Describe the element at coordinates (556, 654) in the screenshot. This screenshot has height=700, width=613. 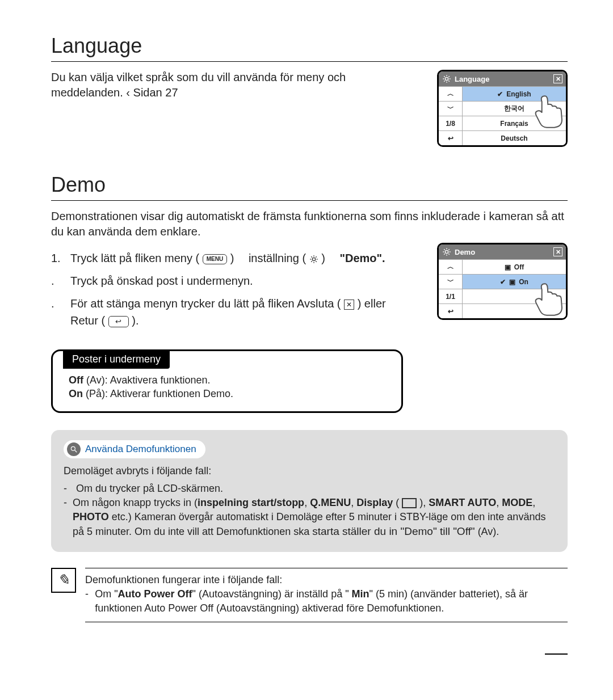
I see `footer-rule` at that location.